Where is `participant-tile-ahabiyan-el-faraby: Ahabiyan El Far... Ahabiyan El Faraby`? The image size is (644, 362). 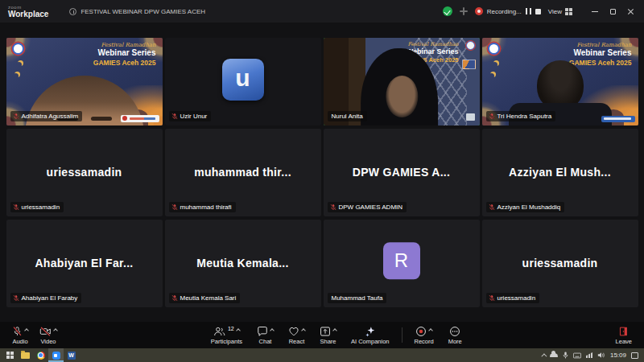
participant-tile-ahabiyan-el-faraby: Ahabiyan El Far... Ahabiyan El Faraby is located at coordinates (85, 264).